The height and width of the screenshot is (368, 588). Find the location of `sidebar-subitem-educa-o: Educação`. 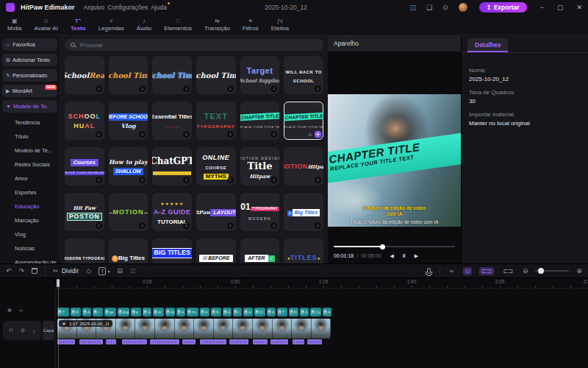

sidebar-subitem-educa-o: Educação is located at coordinates (29, 206).